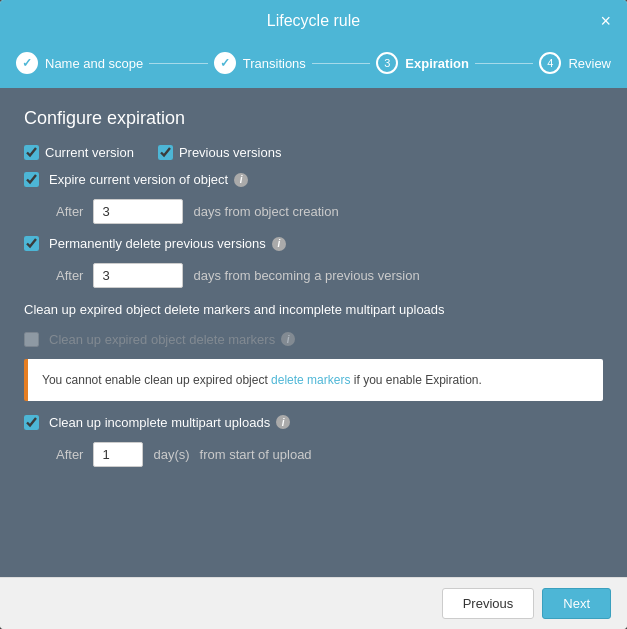 The width and height of the screenshot is (627, 629). Describe the element at coordinates (606, 21) in the screenshot. I see `close-button: ×` at that location.